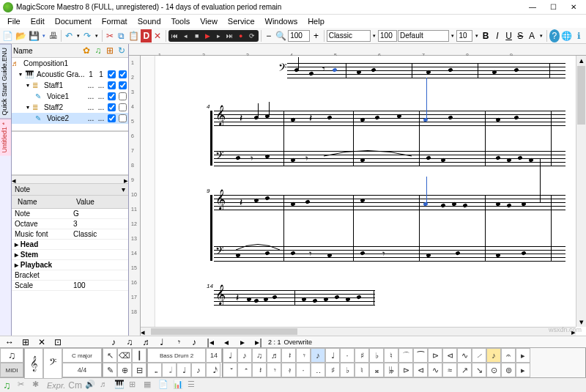 The width and height of the screenshot is (586, 392). Describe the element at coordinates (494, 355) in the screenshot. I see `p19: ♪` at that location.